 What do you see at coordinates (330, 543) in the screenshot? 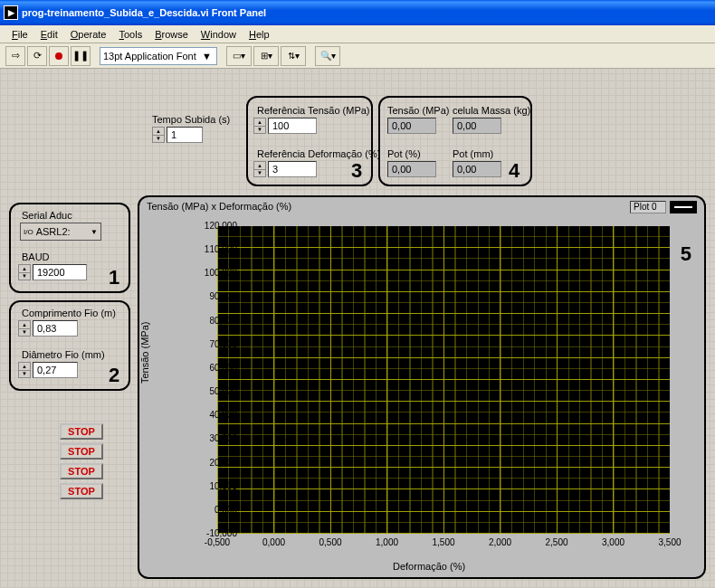
I see `x-tick: 0,500` at bounding box center [330, 543].